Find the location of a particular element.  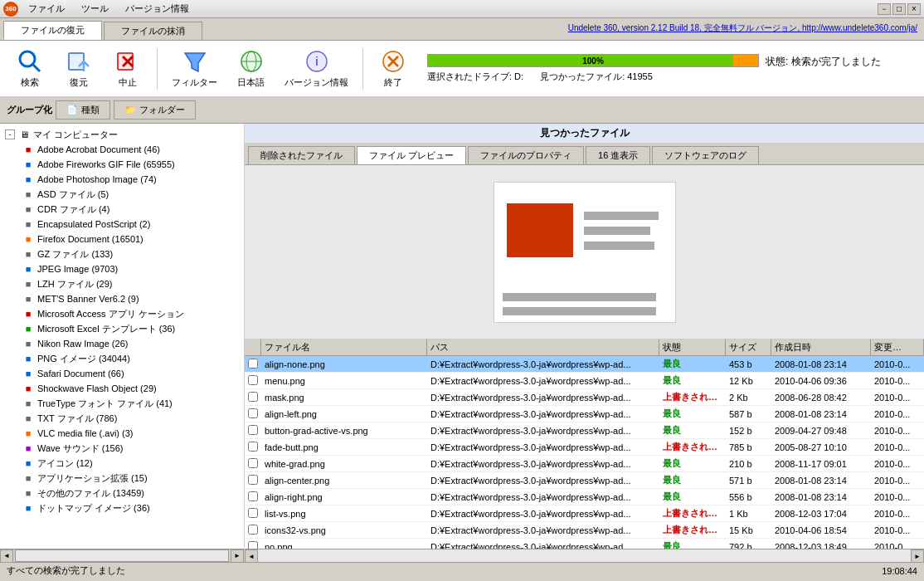

filter-button: フィルター is located at coordinates (194, 68).